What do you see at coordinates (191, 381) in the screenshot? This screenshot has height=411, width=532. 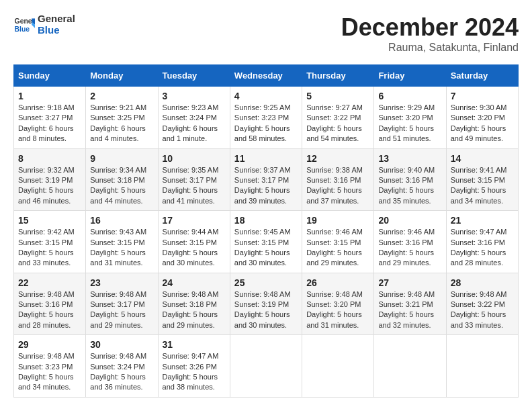 I see `daylight-label: Daylight: 5 hours and 38 minutes.` at bounding box center [191, 381].